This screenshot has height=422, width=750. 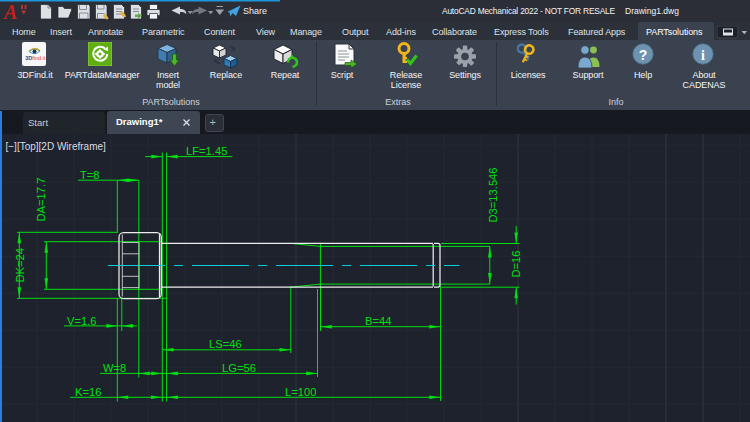 What do you see at coordinates (28, 58) in the screenshot?
I see `svg-text: 3D` at bounding box center [28, 58].